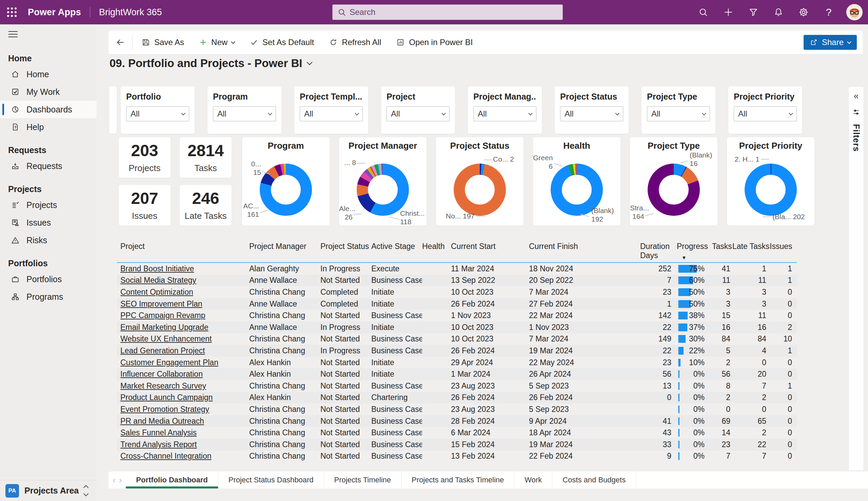 This screenshot has width=868, height=501. Describe the element at coordinates (48, 127) in the screenshot. I see `sidebar-item-help: ? Help` at that location.